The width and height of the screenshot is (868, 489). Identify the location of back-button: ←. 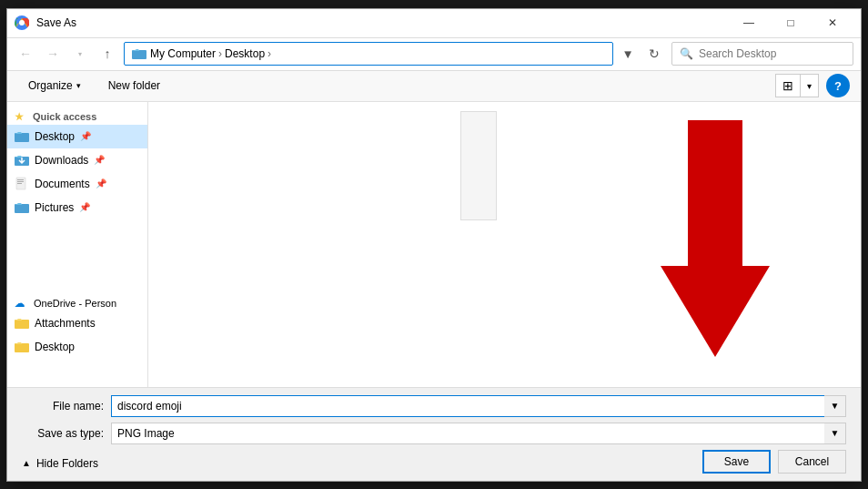
(25, 54).